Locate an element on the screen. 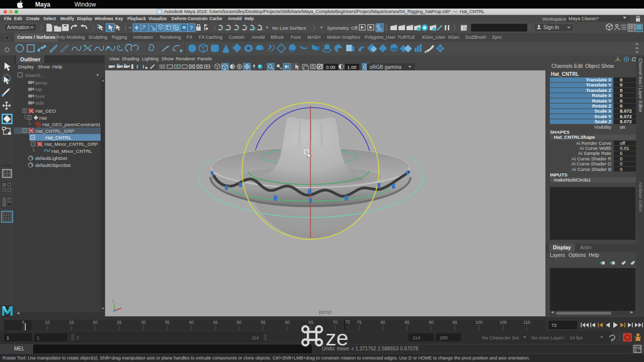 This screenshot has height=362, width=644. svg-text: 55 is located at coordinates (263, 322).